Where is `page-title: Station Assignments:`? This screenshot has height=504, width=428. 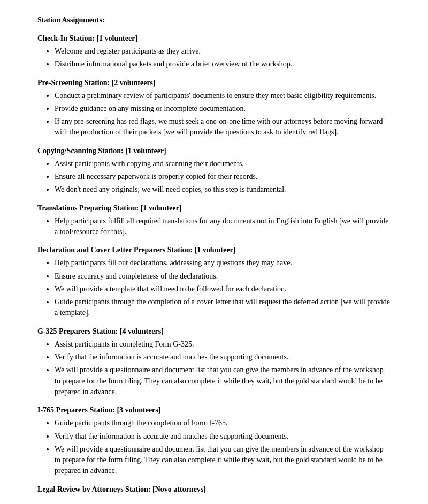
page-title: Station Assignments: is located at coordinates (214, 20).